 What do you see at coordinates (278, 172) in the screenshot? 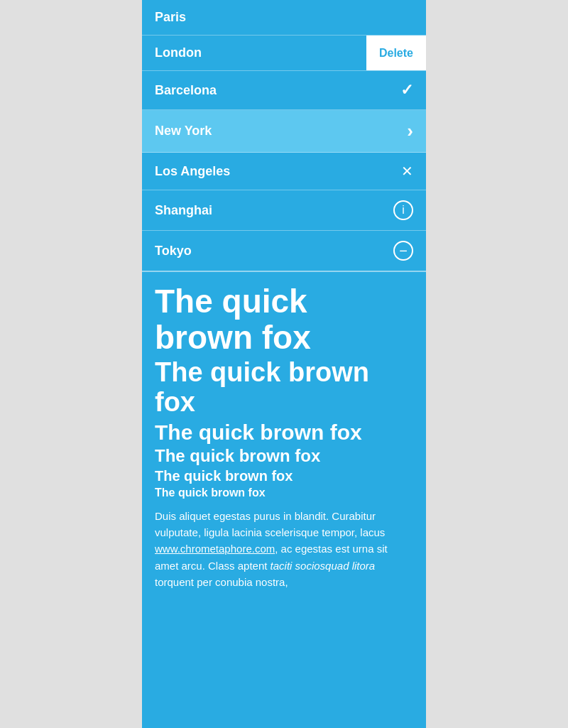
I see `item-label-los-angeles: Los Angeles` at bounding box center [278, 172].